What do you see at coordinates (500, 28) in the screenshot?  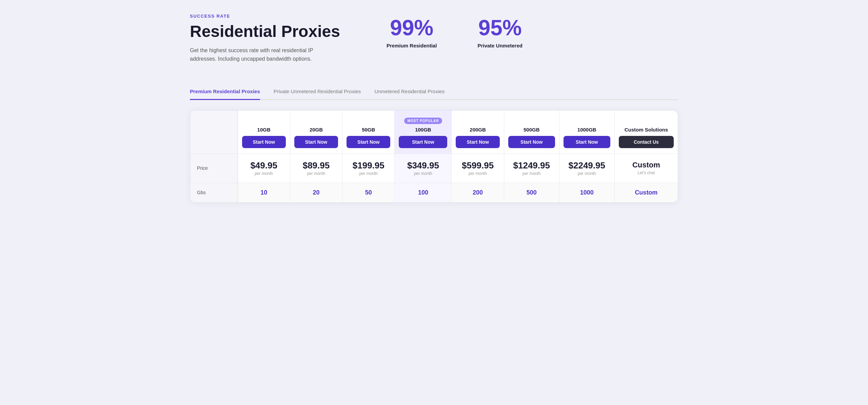 I see `stat-private-number: 95%` at bounding box center [500, 28].